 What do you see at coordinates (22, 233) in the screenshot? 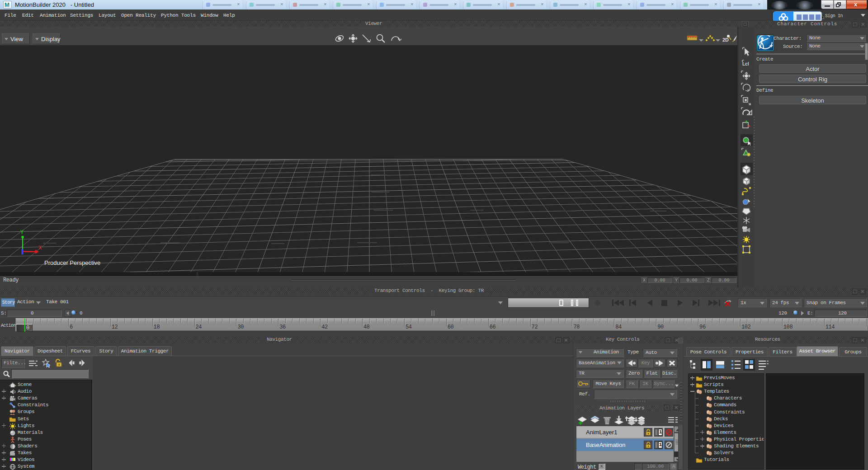
I see `svg-text: Y` at bounding box center [22, 233].